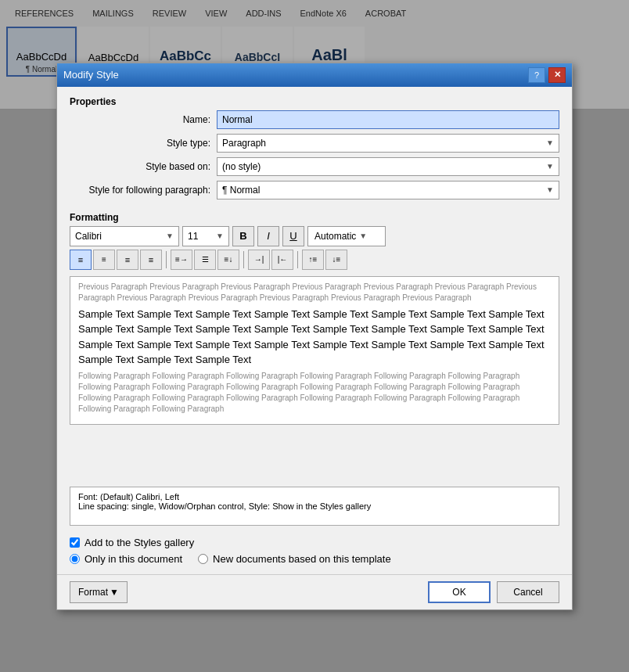 The width and height of the screenshot is (629, 672). Describe the element at coordinates (140, 167) in the screenshot. I see `style-based-label: Style based on:` at that location.